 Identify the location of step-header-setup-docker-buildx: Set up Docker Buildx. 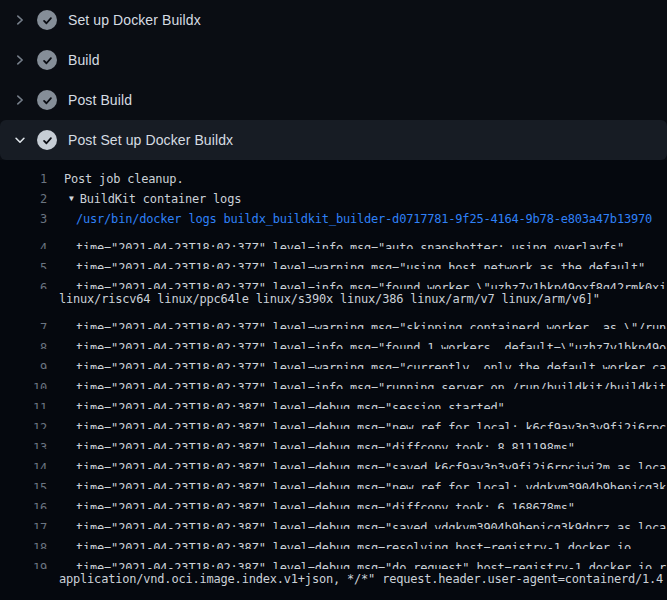
(334, 20).